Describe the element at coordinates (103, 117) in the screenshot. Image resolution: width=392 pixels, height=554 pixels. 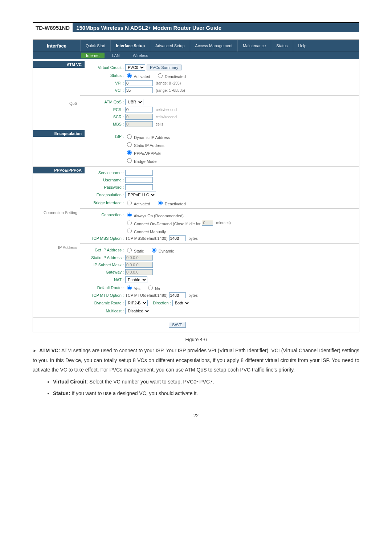
I see `scr-label: SCR :` at that location.